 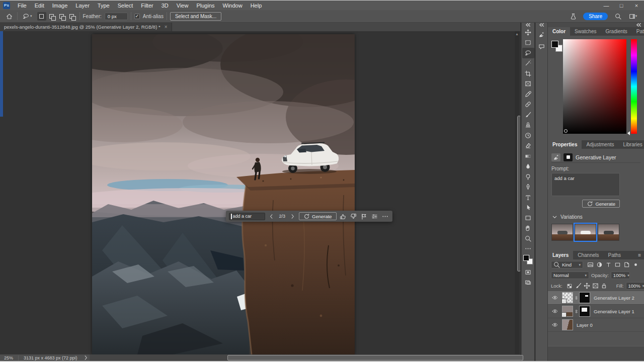 I want to click on eyedropper-tool, so click(x=528, y=95).